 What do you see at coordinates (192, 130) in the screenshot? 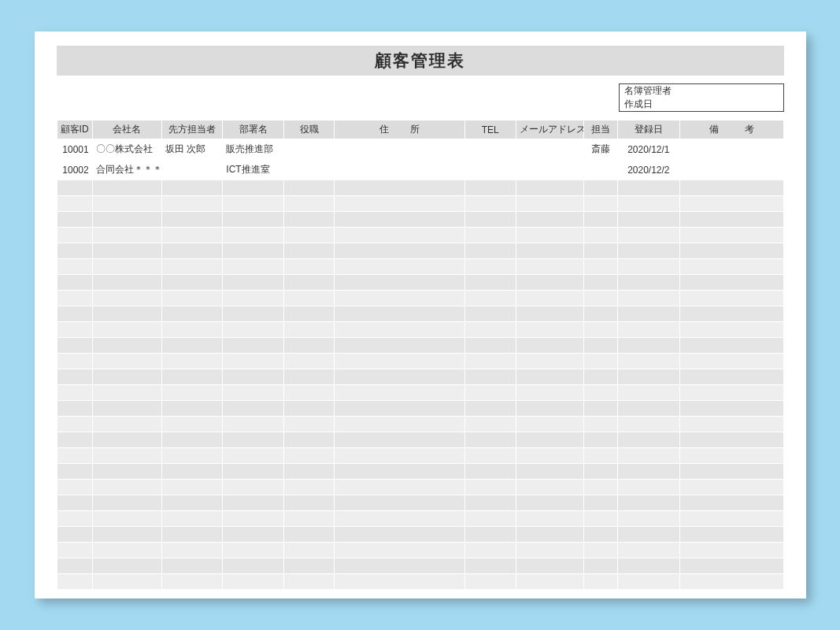
I see `header-contact: 先方担当者` at bounding box center [192, 130].